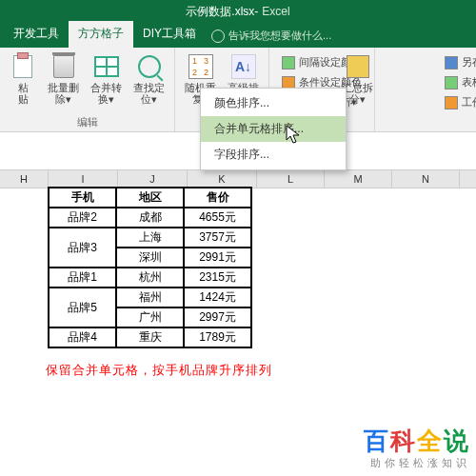 The height and width of the screenshot is (476, 476). What do you see at coordinates (23, 67) in the screenshot?
I see `paste-icon` at bounding box center [23, 67].